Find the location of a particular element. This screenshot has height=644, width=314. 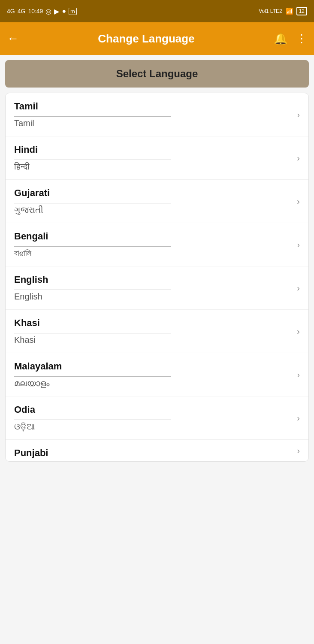

signal-4g-2: 4G is located at coordinates (21, 11).